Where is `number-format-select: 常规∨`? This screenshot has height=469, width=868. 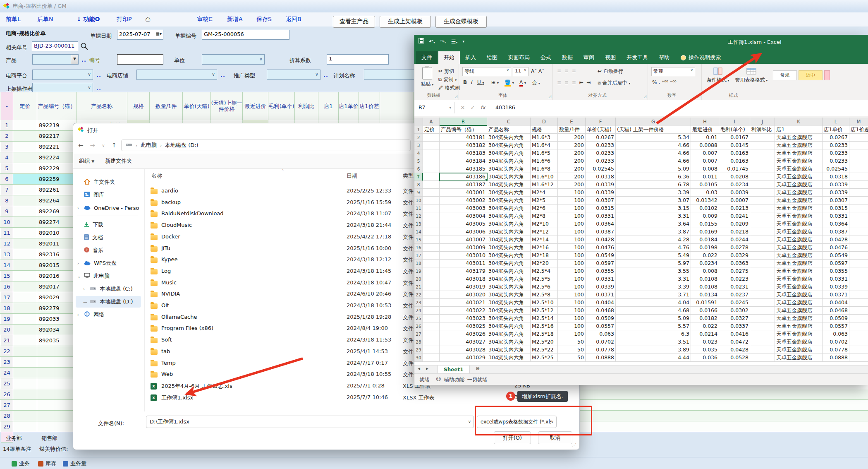 number-format-select: 常规∨ is located at coordinates (673, 72).